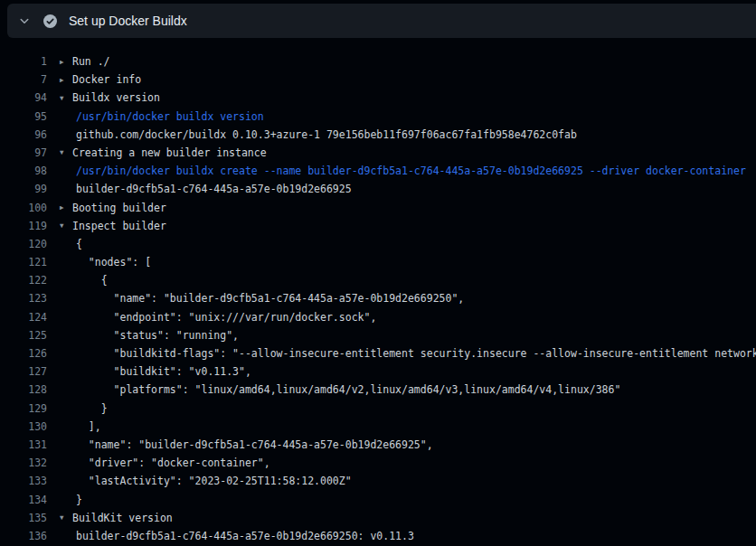 The width and height of the screenshot is (756, 546). What do you see at coordinates (119, 226) in the screenshot?
I see `group-title: Inspect builder` at bounding box center [119, 226].